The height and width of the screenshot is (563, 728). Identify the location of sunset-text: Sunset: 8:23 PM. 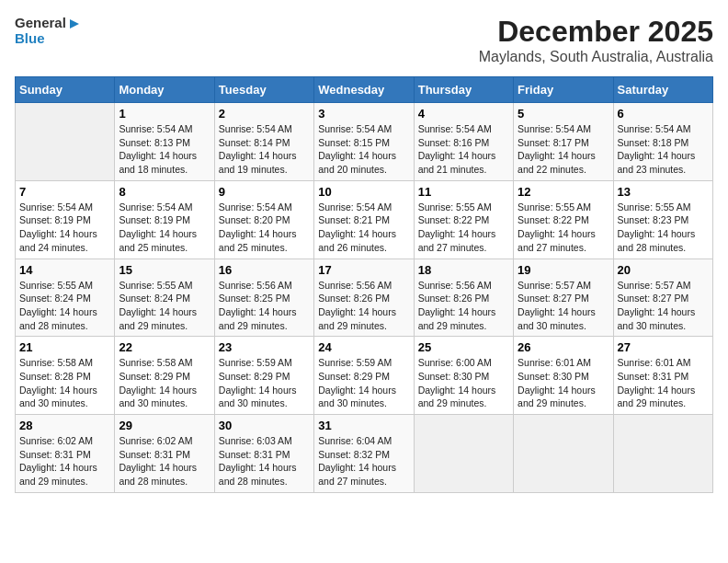
(654, 220).